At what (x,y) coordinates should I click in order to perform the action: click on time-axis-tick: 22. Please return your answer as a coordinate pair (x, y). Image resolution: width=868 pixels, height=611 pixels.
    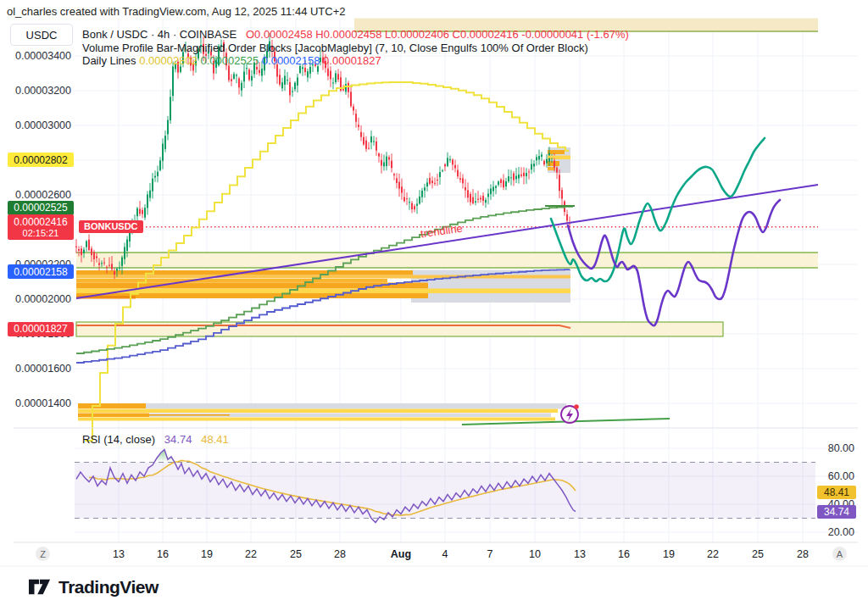
    Looking at the image, I should click on (713, 554).